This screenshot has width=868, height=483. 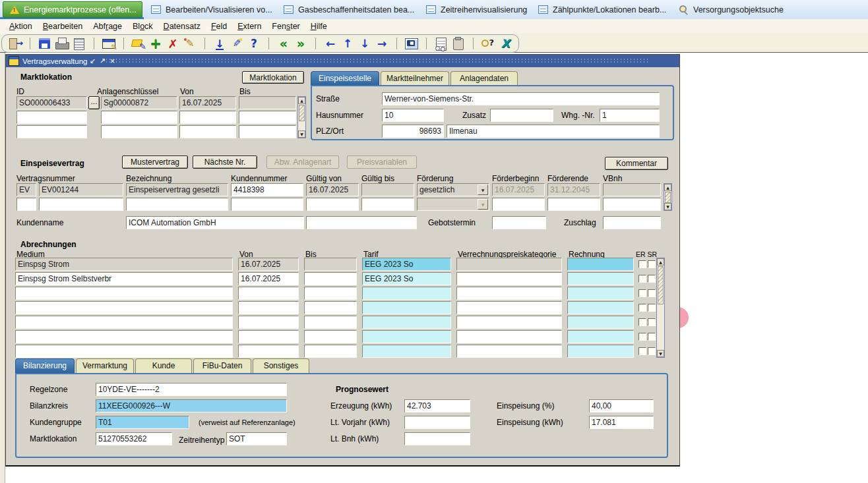 What do you see at coordinates (621, 406) in the screenshot?
I see `einspeisung-pct-field: 40,00` at bounding box center [621, 406].